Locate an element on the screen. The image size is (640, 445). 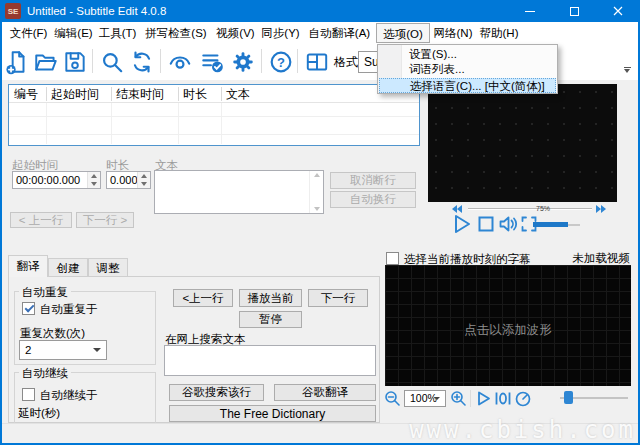
column-header-end: 结束时间 is located at coordinates (144, 94).